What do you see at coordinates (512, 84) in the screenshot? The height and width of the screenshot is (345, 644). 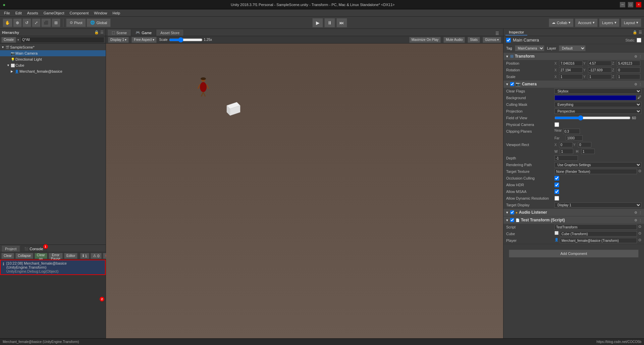 I see `camera-enabled-checkbox` at bounding box center [512, 84].